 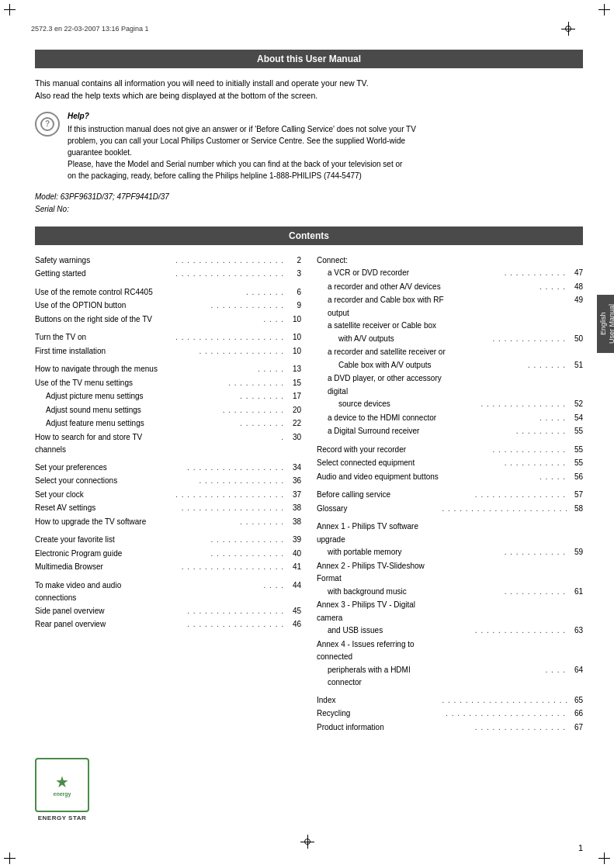 I want to click on model-info: Model: 63PF9631D/37; 47PF9441D/37 Serial…, so click(x=309, y=203).